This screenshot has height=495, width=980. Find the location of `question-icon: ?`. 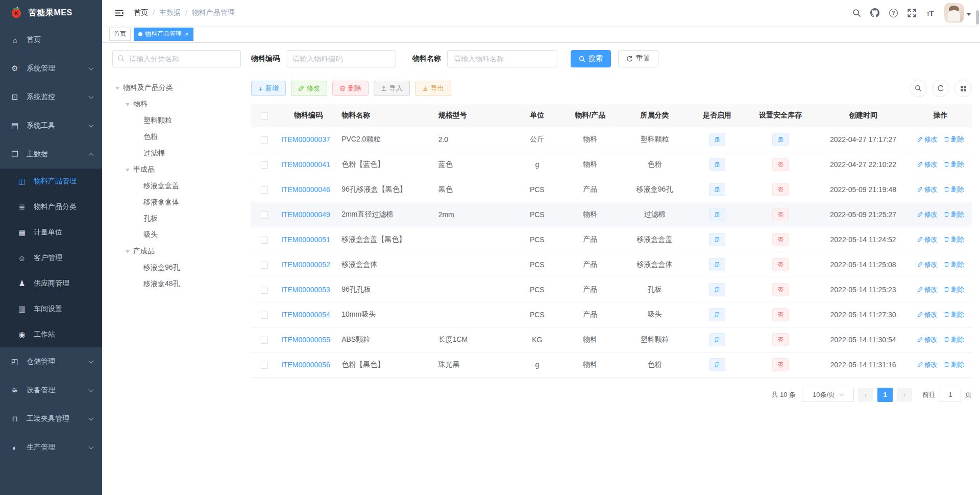

question-icon: ? is located at coordinates (893, 13).